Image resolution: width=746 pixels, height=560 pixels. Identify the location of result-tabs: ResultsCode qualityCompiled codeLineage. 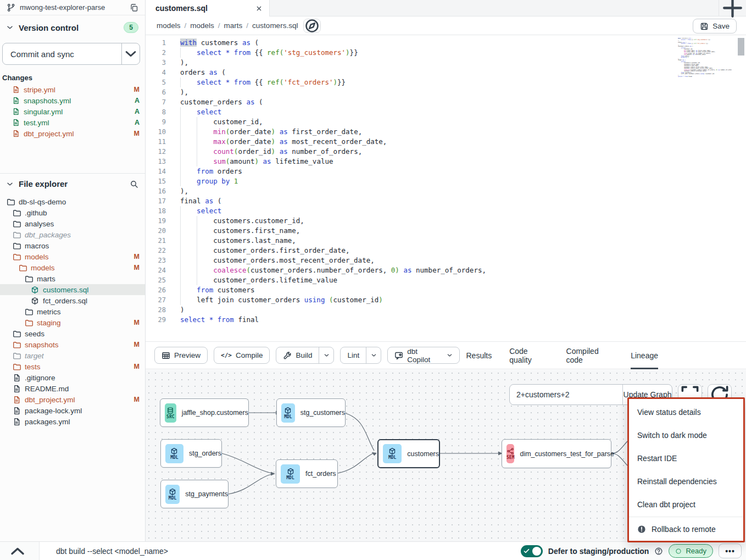
(562, 356).